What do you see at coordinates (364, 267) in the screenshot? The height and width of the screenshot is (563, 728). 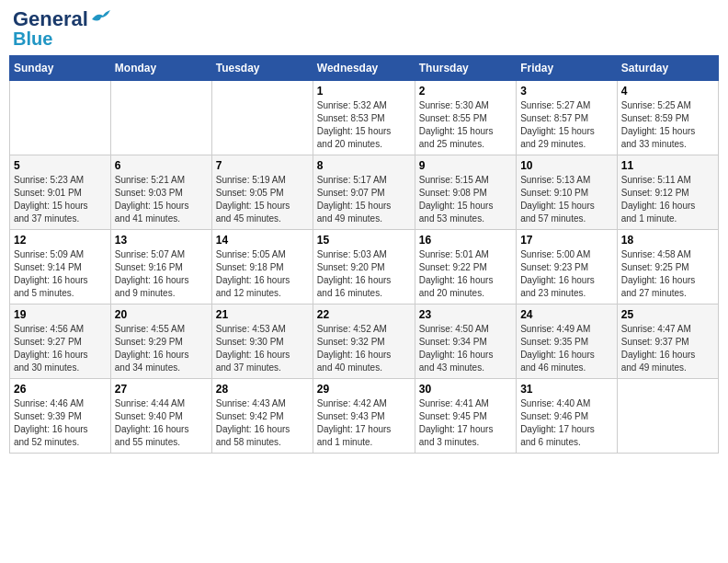 I see `week-row-3: 12Sunrise: 5:09 AM Sunset: 9:14 PM Dayli…` at bounding box center [364, 267].